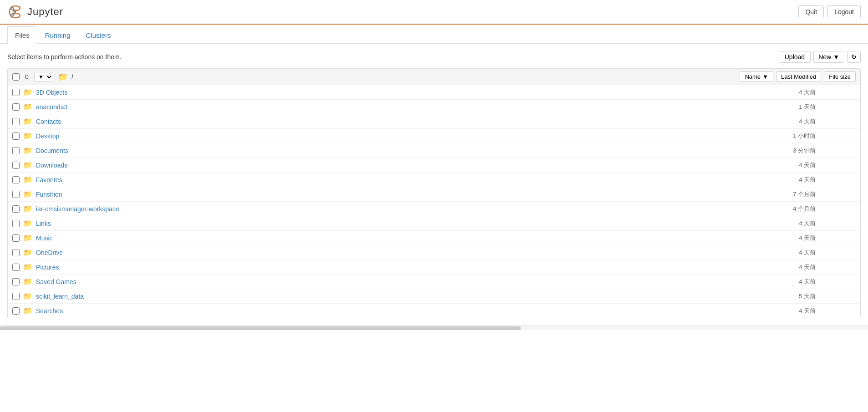 The width and height of the screenshot is (868, 412). I want to click on file-modified: 1 天前, so click(788, 107).